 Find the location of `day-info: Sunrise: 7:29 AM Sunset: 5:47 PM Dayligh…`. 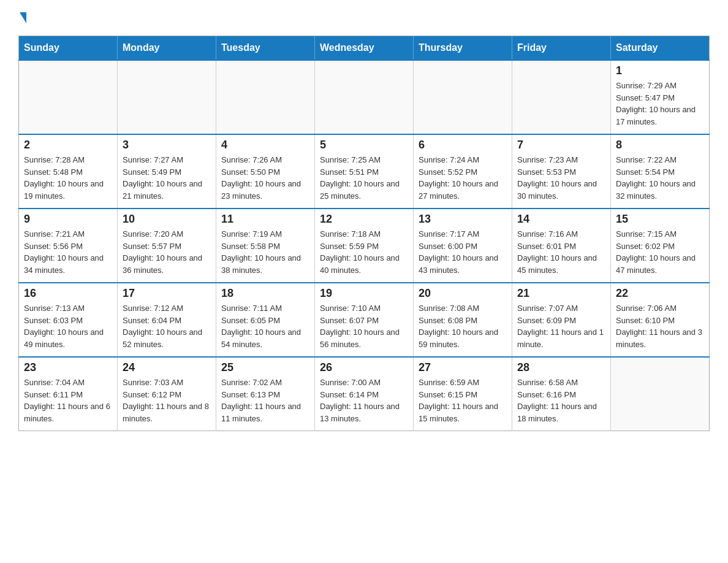

day-info: Sunrise: 7:29 AM Sunset: 5:47 PM Dayligh… is located at coordinates (660, 104).